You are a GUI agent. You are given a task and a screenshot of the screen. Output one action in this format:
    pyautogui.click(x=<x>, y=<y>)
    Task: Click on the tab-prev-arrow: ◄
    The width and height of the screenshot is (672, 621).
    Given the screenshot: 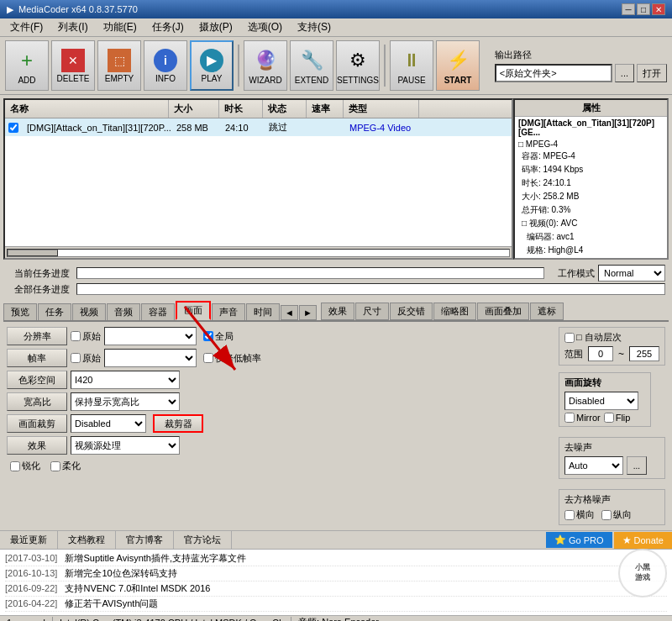 What is the action you would take?
    pyautogui.click(x=289, y=313)
    